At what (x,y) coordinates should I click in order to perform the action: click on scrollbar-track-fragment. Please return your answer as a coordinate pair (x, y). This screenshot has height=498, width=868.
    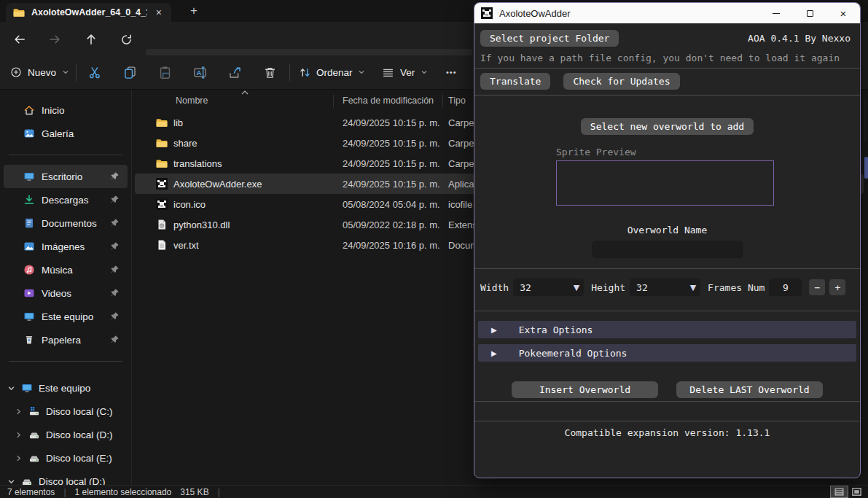
    Looking at the image, I should click on (866, 120).